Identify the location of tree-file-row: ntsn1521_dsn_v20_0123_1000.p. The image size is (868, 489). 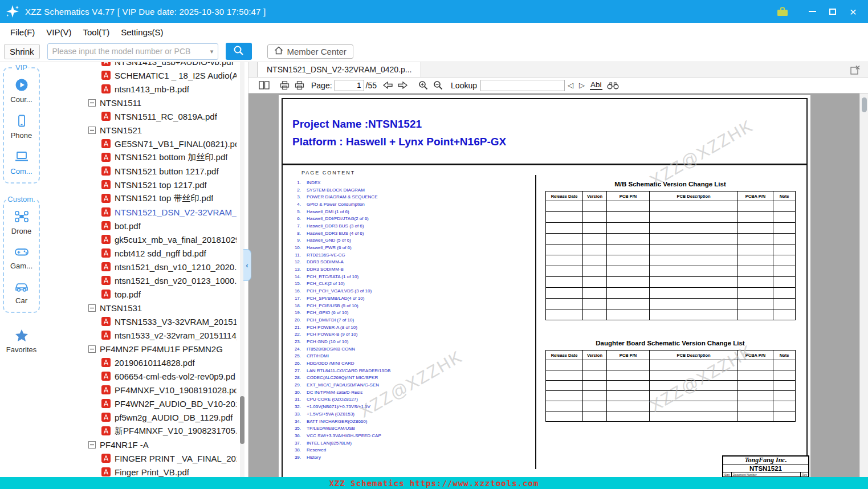
(145, 280).